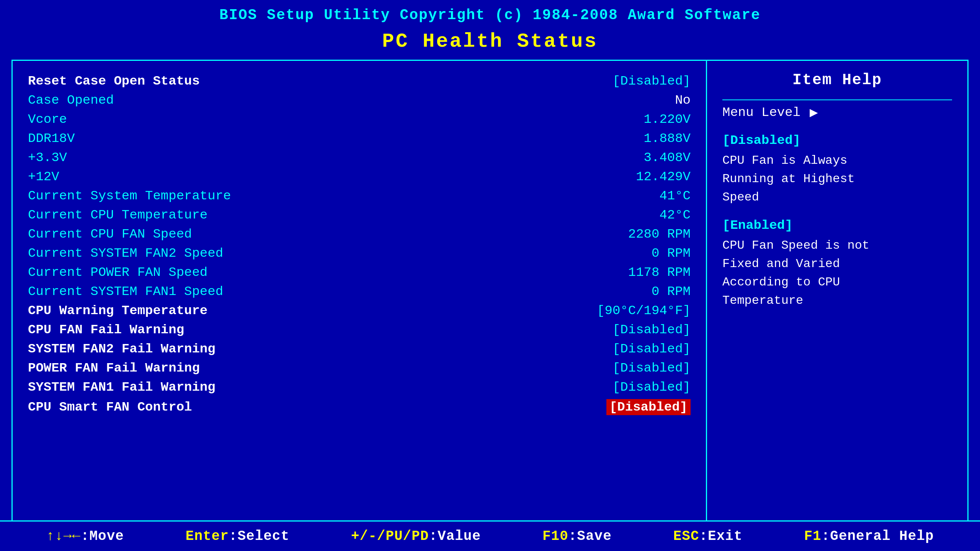 The image size is (980, 551). Describe the element at coordinates (359, 349) in the screenshot. I see `table-row: SYSTEM FAN2 Fail Warning[Disabled]` at that location.